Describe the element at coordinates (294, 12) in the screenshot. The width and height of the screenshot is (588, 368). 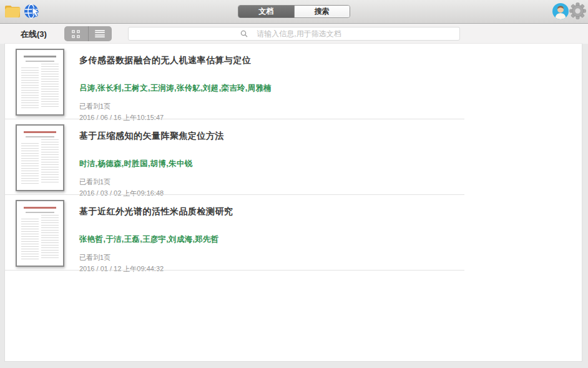
I see `toolbar: 文档 搜索` at that location.